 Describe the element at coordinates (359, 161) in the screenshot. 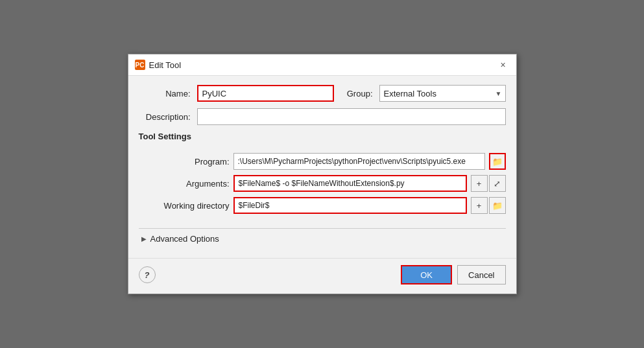

I see `program-input` at that location.